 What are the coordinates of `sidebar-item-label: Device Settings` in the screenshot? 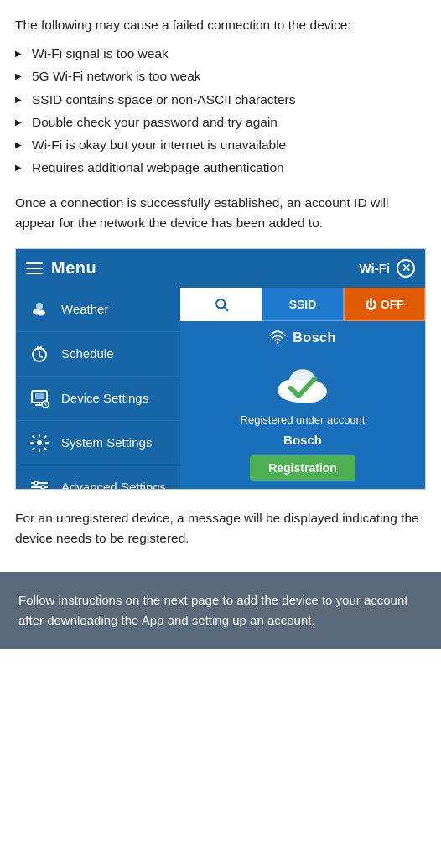 It's located at (105, 398).